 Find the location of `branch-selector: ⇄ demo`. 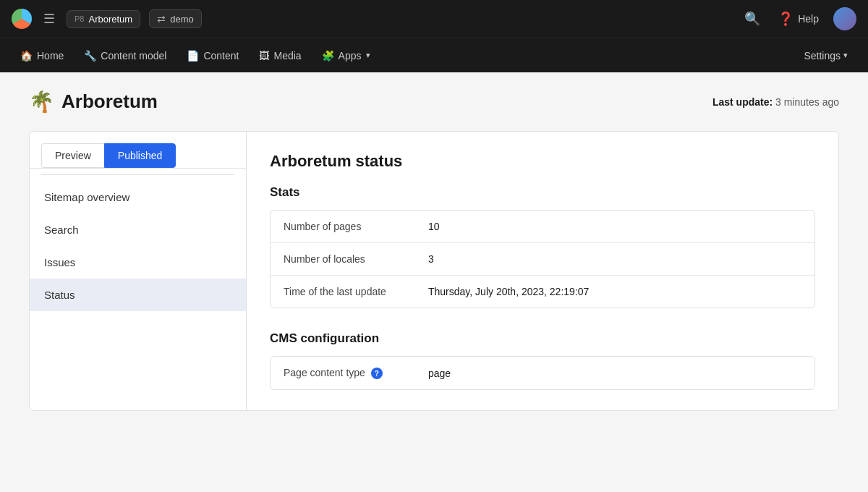

branch-selector: ⇄ demo is located at coordinates (175, 19).